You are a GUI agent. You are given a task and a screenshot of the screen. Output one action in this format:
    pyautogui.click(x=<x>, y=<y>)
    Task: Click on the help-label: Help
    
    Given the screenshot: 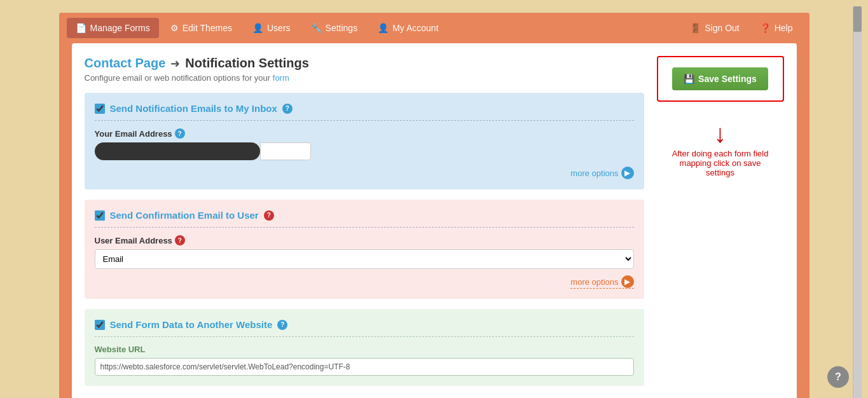 What is the action you would take?
    pyautogui.click(x=783, y=28)
    